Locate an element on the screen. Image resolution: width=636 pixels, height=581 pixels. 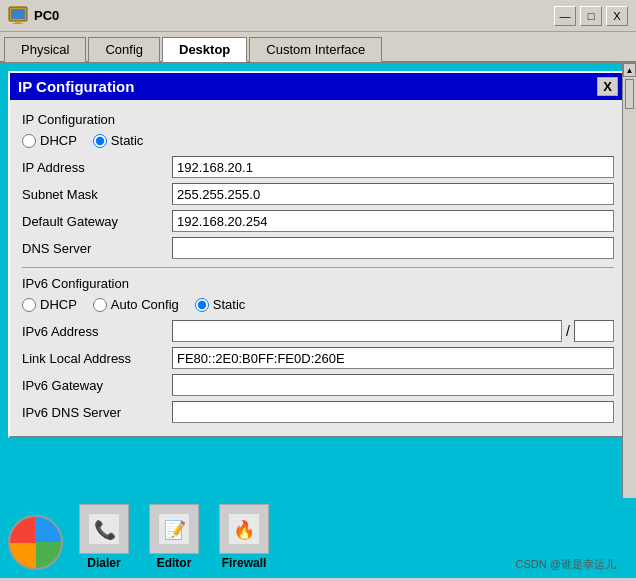
window-title: PC0 is located at coordinates (294, 16).